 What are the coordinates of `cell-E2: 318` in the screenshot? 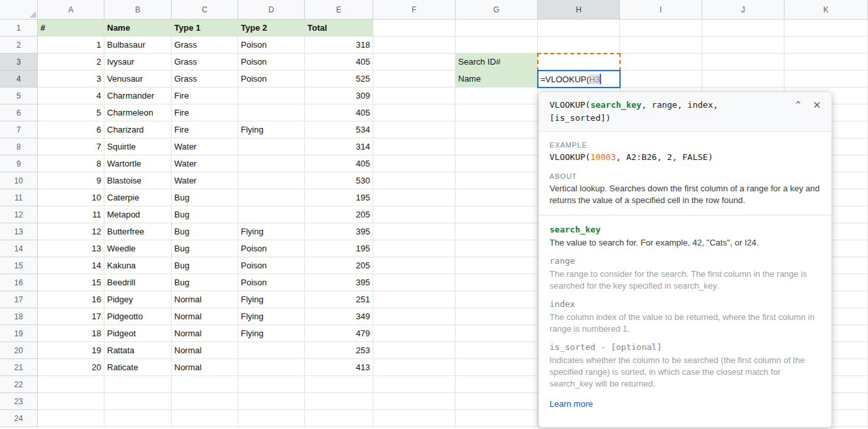 It's located at (339, 45).